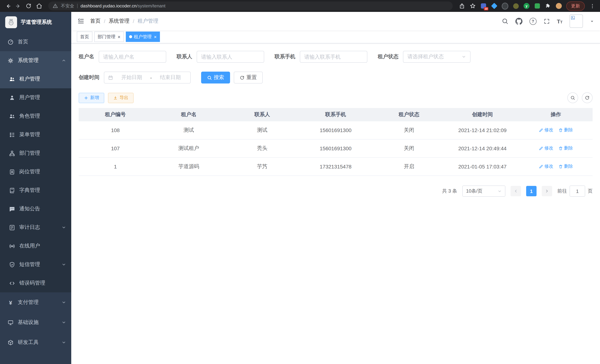  What do you see at coordinates (592, 6) in the screenshot?
I see `browser-menu-button` at bounding box center [592, 6].